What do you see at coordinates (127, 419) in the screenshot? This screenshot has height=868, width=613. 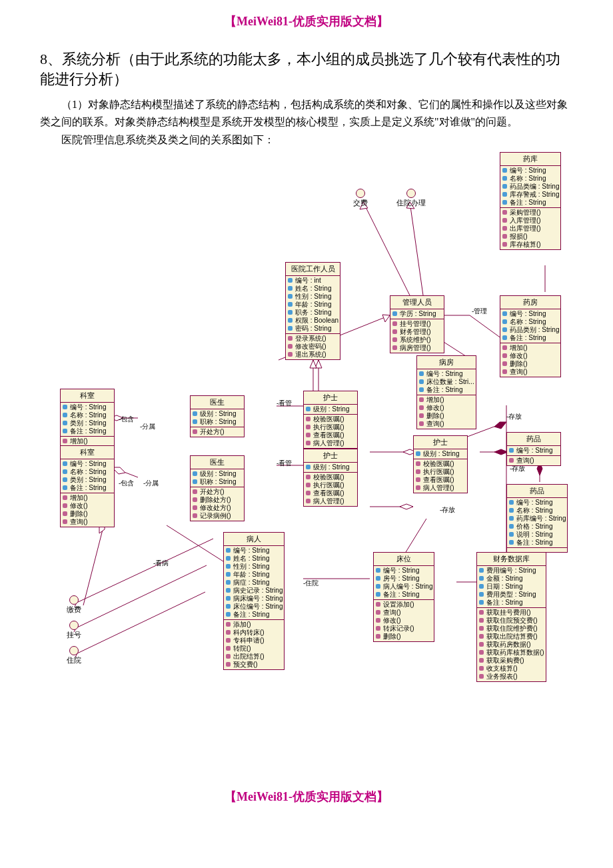 I see `label-baohan1: -包含` at bounding box center [127, 419].